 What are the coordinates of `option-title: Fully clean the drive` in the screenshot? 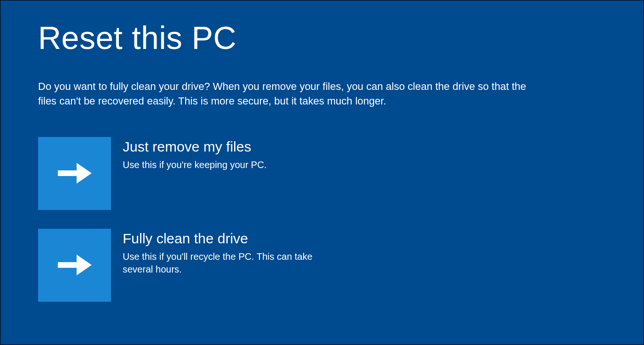 It's located at (221, 239).